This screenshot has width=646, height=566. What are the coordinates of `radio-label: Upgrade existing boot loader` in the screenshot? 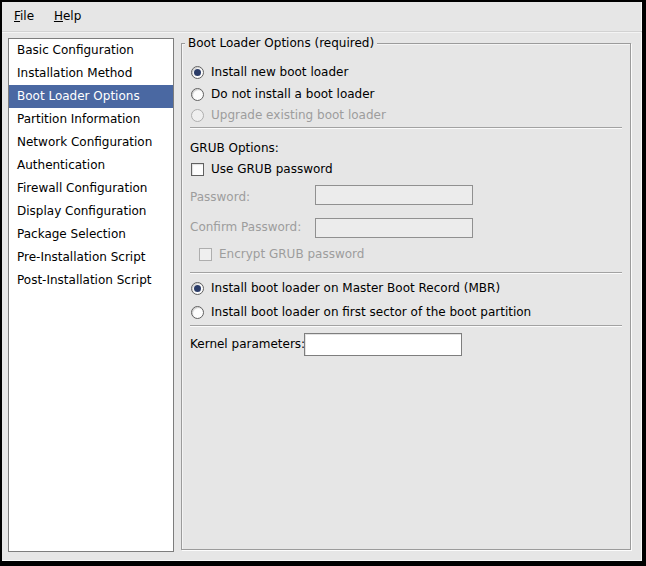 It's located at (298, 115).